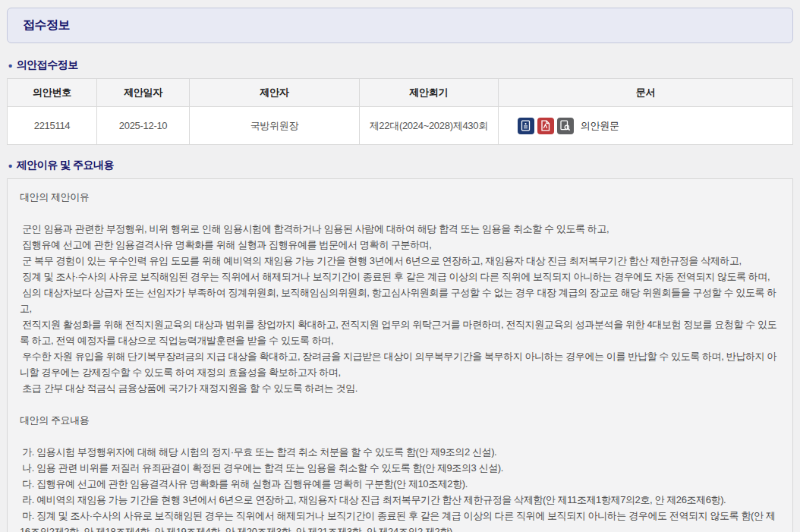 The height and width of the screenshot is (532, 800). Describe the element at coordinates (428, 93) in the screenshot. I see `header-session: 제안회기` at that location.